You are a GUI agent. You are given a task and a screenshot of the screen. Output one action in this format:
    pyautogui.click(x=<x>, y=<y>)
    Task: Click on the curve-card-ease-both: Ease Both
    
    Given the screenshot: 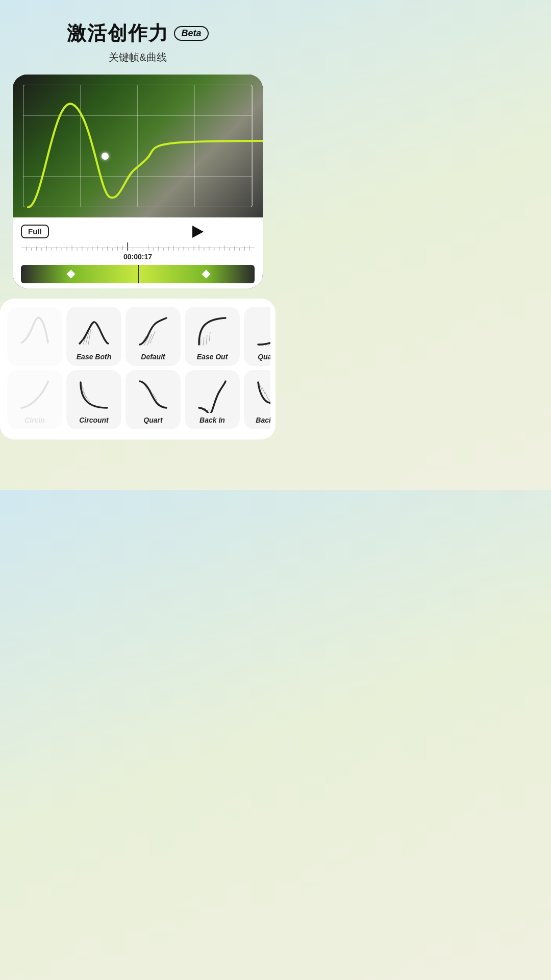 What is the action you would take?
    pyautogui.click(x=94, y=336)
    